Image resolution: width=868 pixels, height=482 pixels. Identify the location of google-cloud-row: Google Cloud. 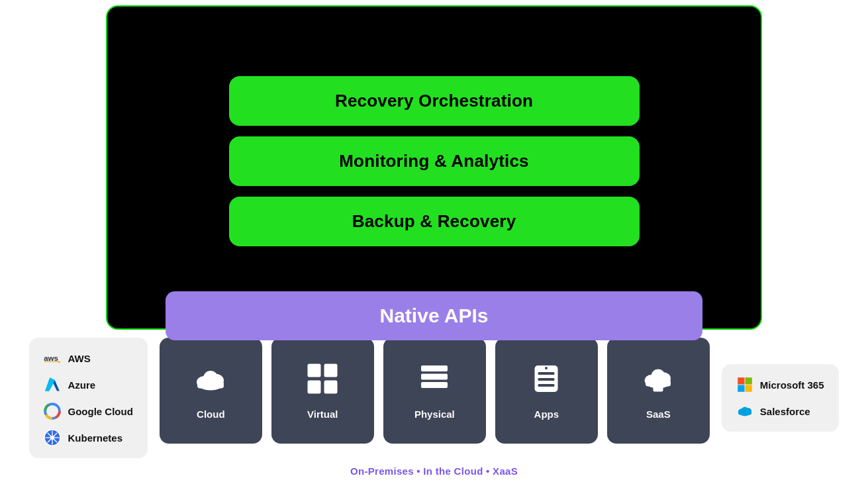
(88, 411).